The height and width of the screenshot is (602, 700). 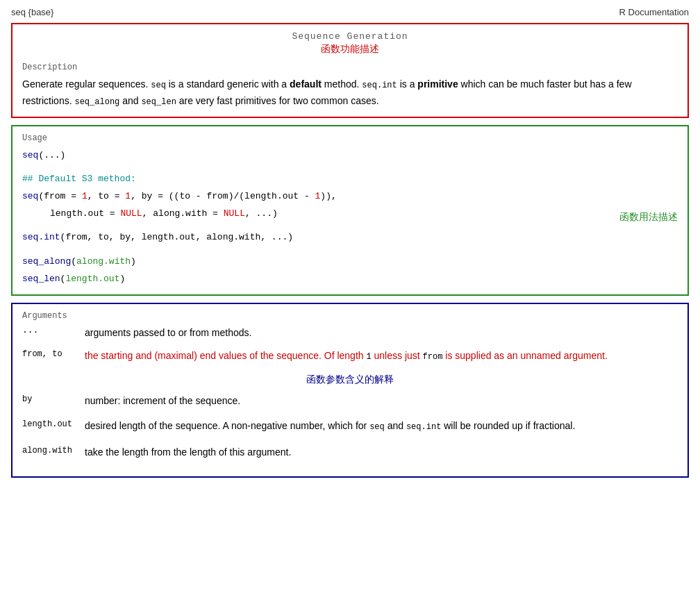 What do you see at coordinates (79, 179) in the screenshot?
I see `code-comment-s3: ## Default S3 method:` at bounding box center [79, 179].